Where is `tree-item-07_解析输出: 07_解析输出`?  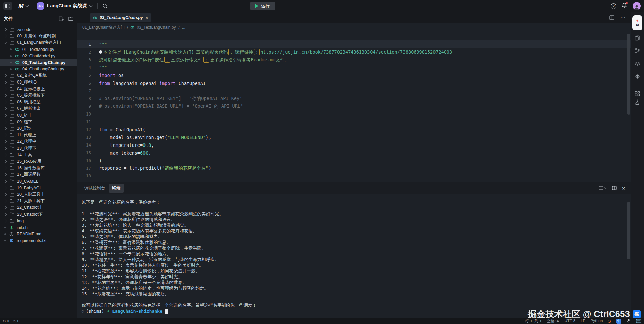 tree-item-07_解析输出: 07_解析输出 is located at coordinates (38, 109).